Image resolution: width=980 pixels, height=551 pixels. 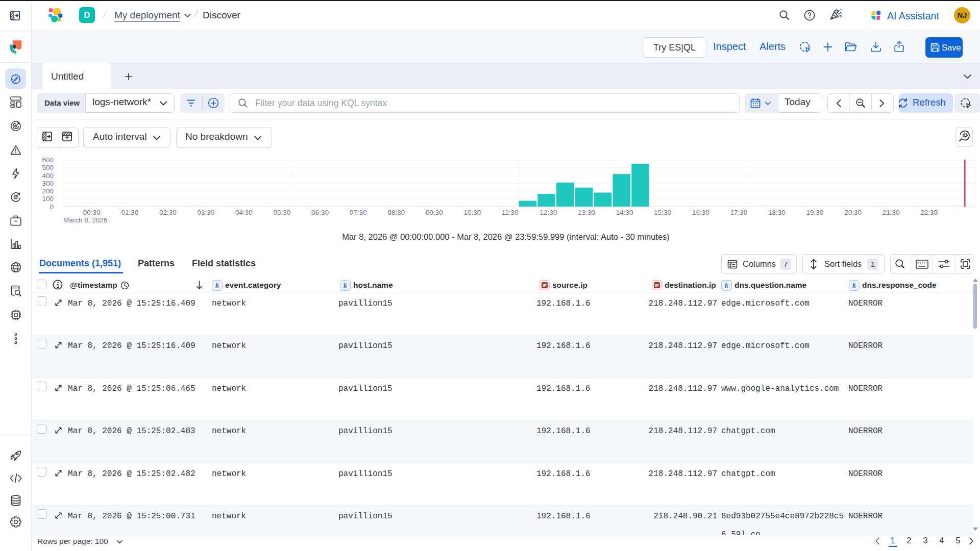 I want to click on svg-text: 100, so click(x=48, y=199).